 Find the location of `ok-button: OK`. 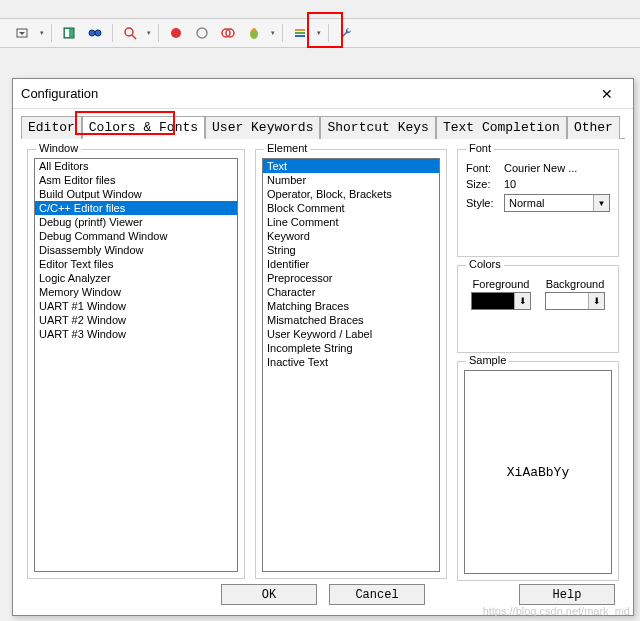

ok-button: OK is located at coordinates (269, 594).